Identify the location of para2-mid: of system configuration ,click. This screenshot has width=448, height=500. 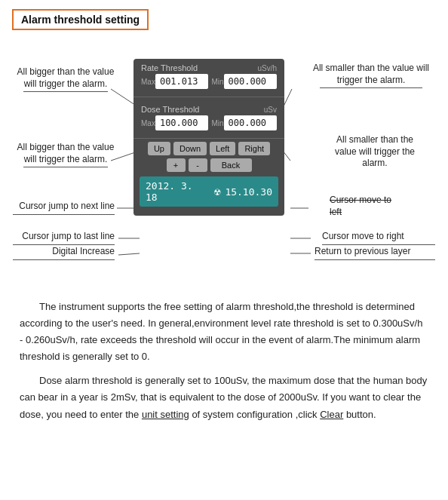
(255, 415).